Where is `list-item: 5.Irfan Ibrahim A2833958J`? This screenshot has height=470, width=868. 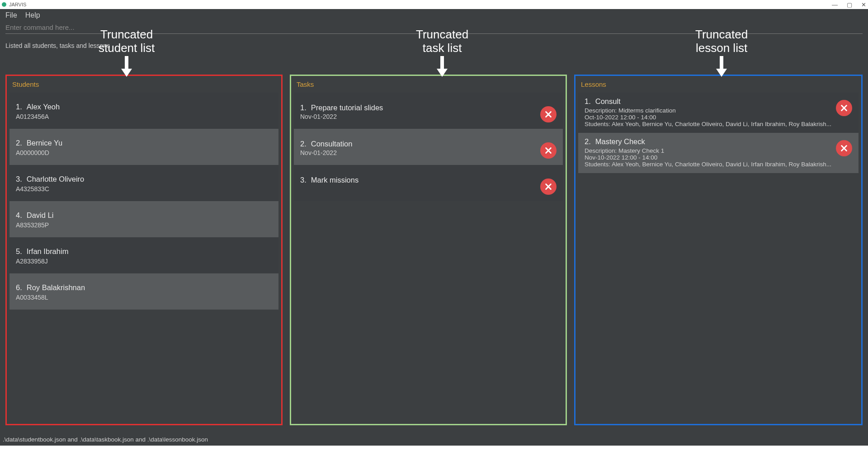
list-item: 5.Irfan Ibrahim A2833958J is located at coordinates (144, 255).